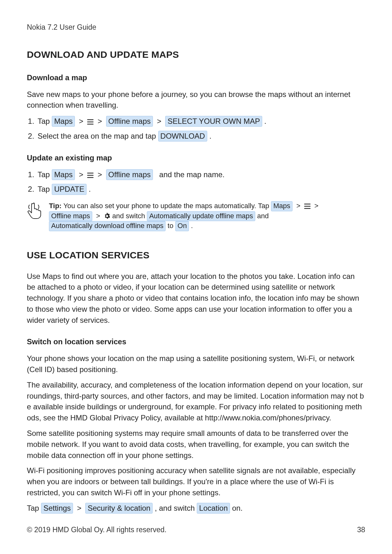  I want to click on ordered-list: Tap Maps > > Offline maps > SELECT YOUR …, so click(196, 129).